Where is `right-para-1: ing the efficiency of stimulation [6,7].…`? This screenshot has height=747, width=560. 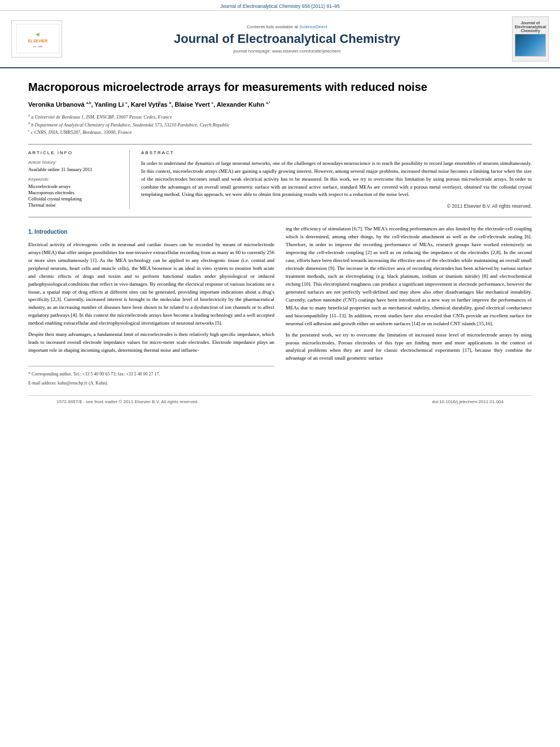
right-para-1: ing the efficiency of stimulation [6,7].… is located at coordinates (409, 277).